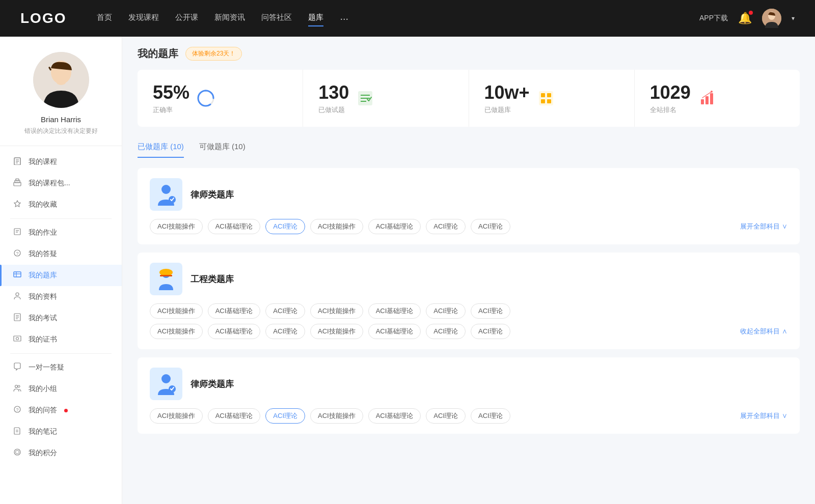  What do you see at coordinates (772, 18) in the screenshot?
I see `avatar` at bounding box center [772, 18].